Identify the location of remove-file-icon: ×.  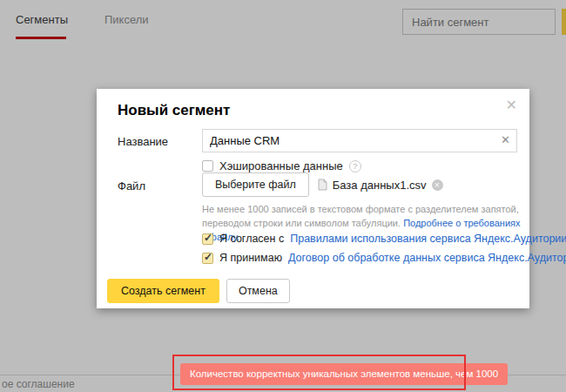
(437, 185).